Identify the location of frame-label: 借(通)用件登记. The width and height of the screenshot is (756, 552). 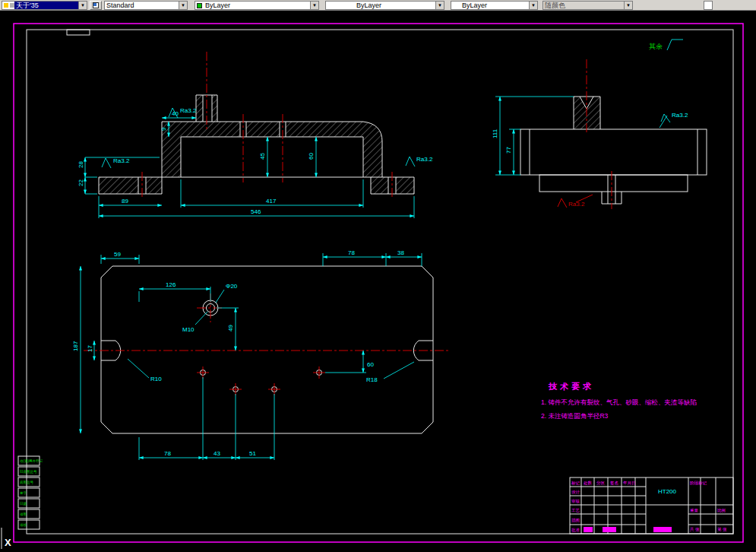
(31, 461).